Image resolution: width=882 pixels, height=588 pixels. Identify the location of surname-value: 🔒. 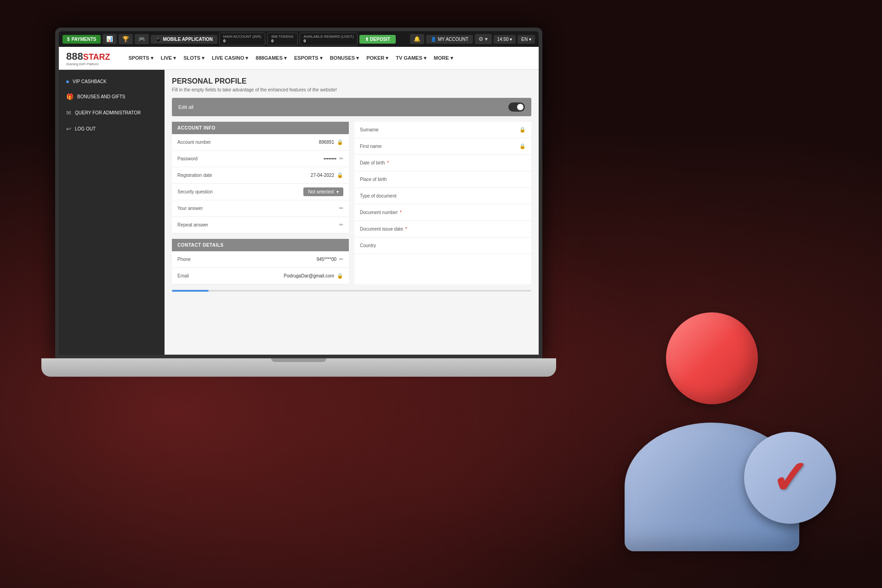
(523, 130).